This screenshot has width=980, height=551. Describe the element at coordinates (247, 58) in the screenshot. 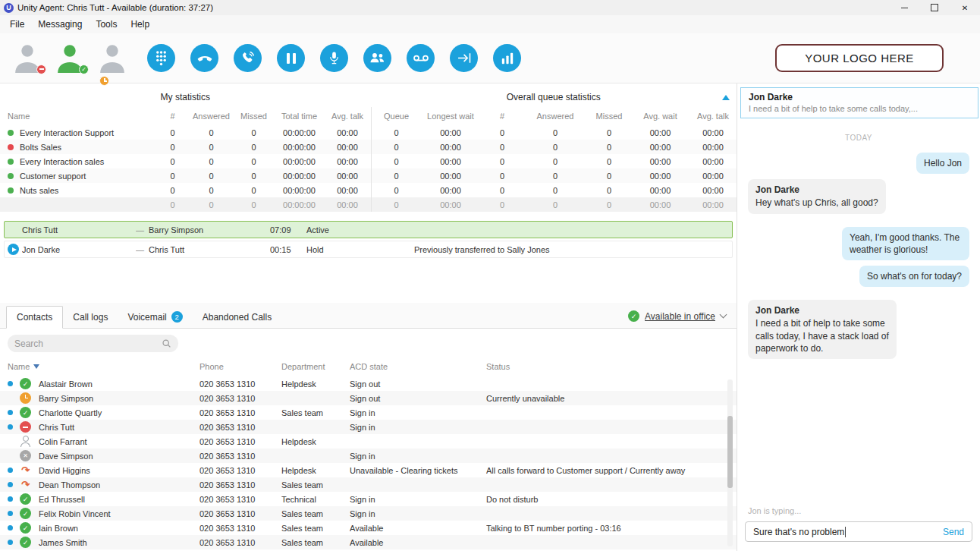

I see `call-button` at that location.